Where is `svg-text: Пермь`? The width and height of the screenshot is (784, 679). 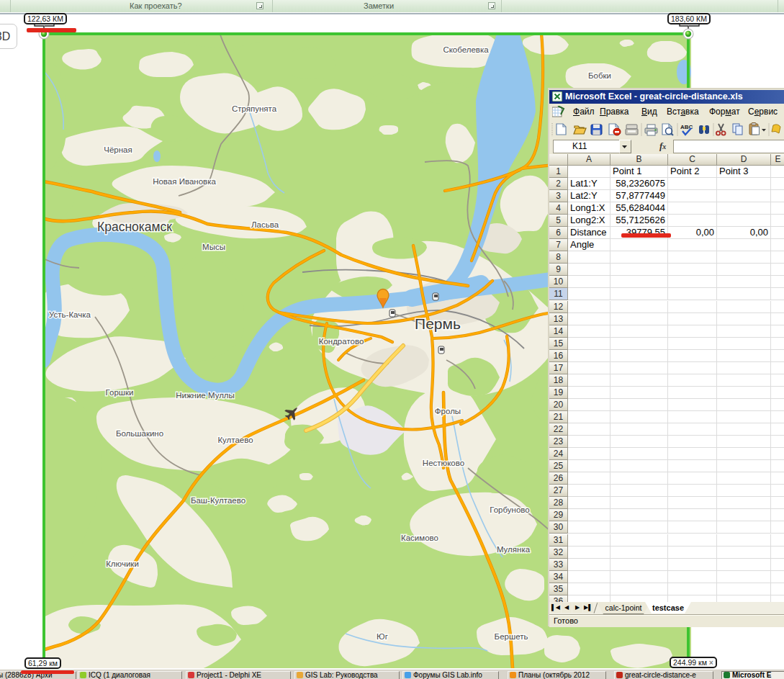
svg-text: Пермь is located at coordinates (438, 324).